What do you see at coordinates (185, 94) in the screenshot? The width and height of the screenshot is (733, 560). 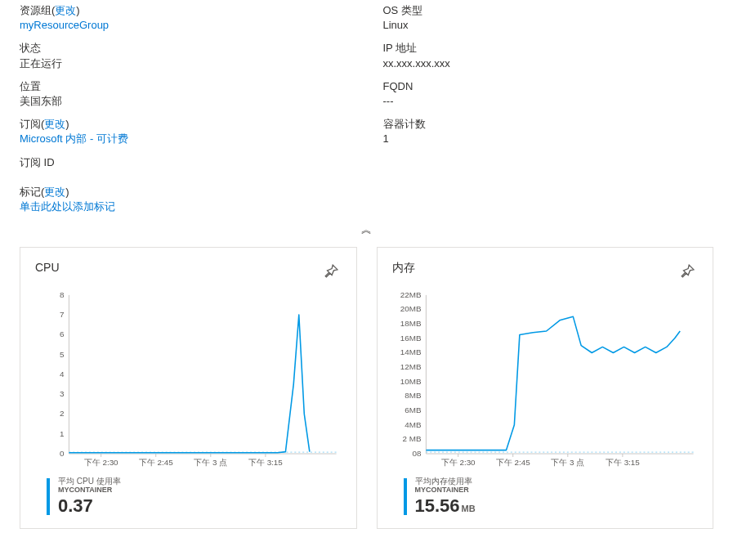 I see `prop-location: 位置 美国东部` at bounding box center [185, 94].